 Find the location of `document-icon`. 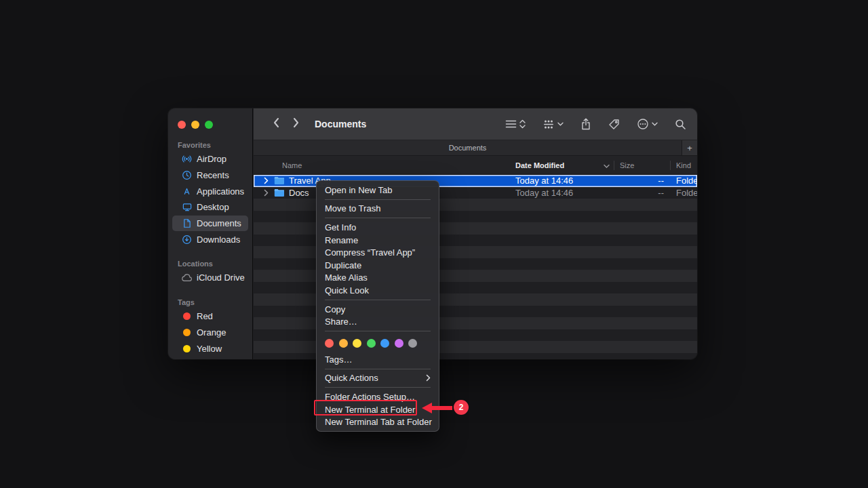

document-icon is located at coordinates (187, 224).